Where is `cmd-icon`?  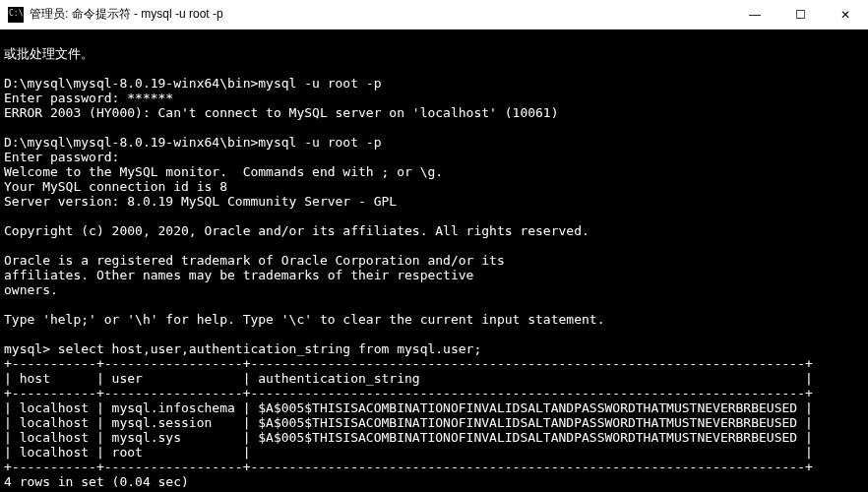
cmd-icon is located at coordinates (16, 15).